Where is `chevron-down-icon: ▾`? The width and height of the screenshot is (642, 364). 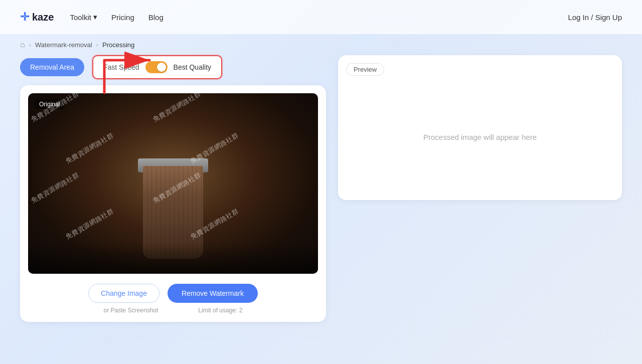 chevron-down-icon: ▾ is located at coordinates (95, 17).